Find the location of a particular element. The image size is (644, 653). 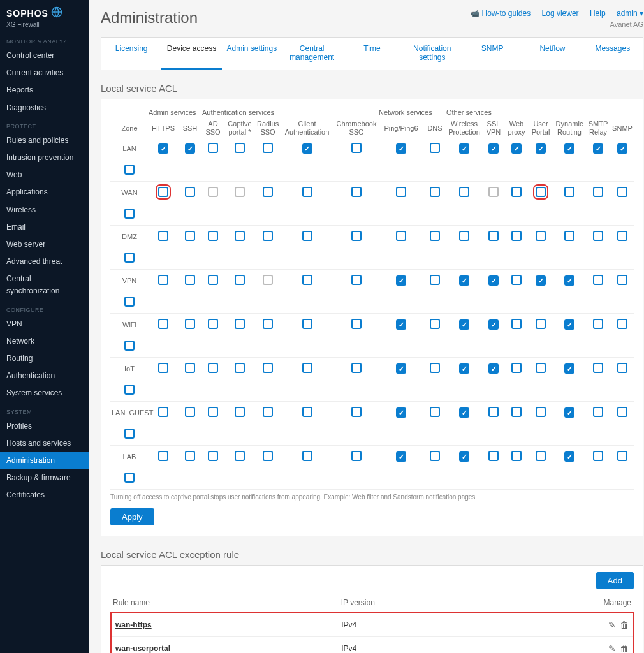

nav-item-email: Email is located at coordinates (45, 227).